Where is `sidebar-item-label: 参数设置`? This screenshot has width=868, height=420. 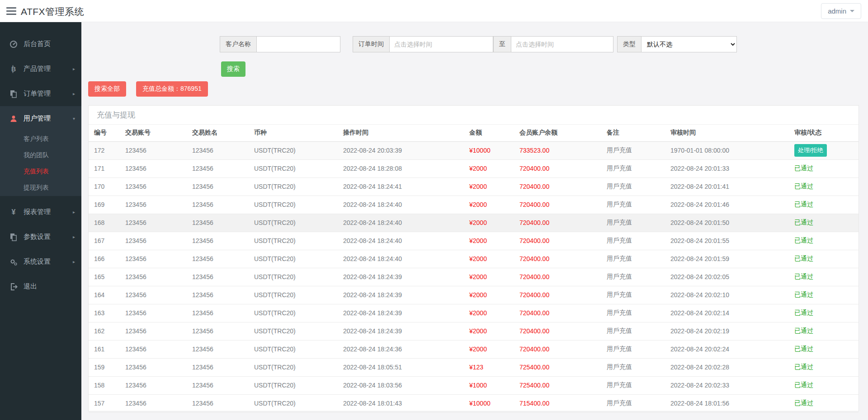 sidebar-item-label: 参数设置 is located at coordinates (37, 237).